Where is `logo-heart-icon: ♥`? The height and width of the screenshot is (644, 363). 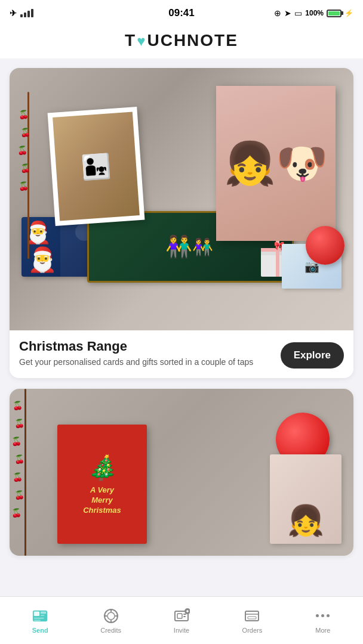
logo-heart-icon: ♥ is located at coordinates (141, 41).